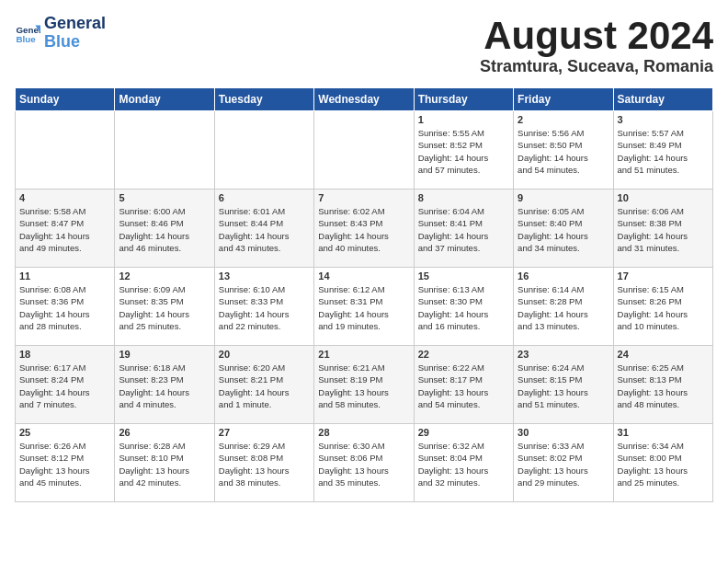  Describe the element at coordinates (563, 151) in the screenshot. I see `calendar-cell: 2Sunrise: 5:56 AM Sunset: 8:50 PM Daylig…` at that location.